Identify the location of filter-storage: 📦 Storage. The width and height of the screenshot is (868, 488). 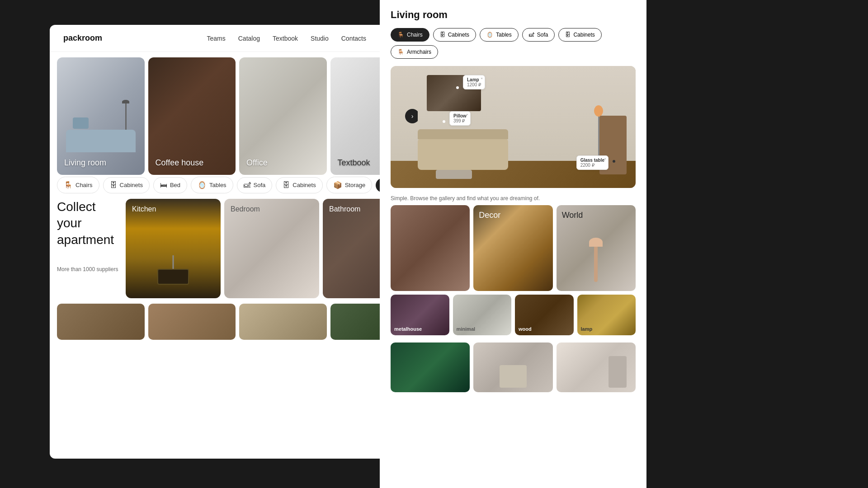
(349, 185).